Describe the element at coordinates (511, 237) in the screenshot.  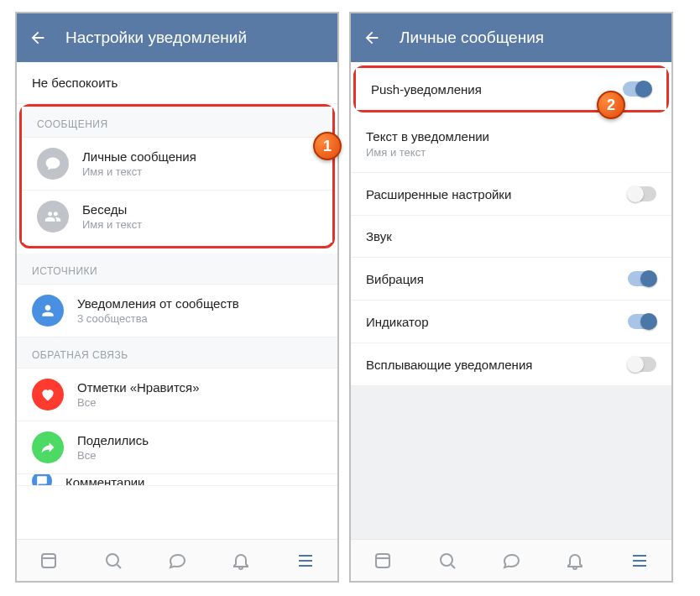
I see `sound-label: Звук` at that location.